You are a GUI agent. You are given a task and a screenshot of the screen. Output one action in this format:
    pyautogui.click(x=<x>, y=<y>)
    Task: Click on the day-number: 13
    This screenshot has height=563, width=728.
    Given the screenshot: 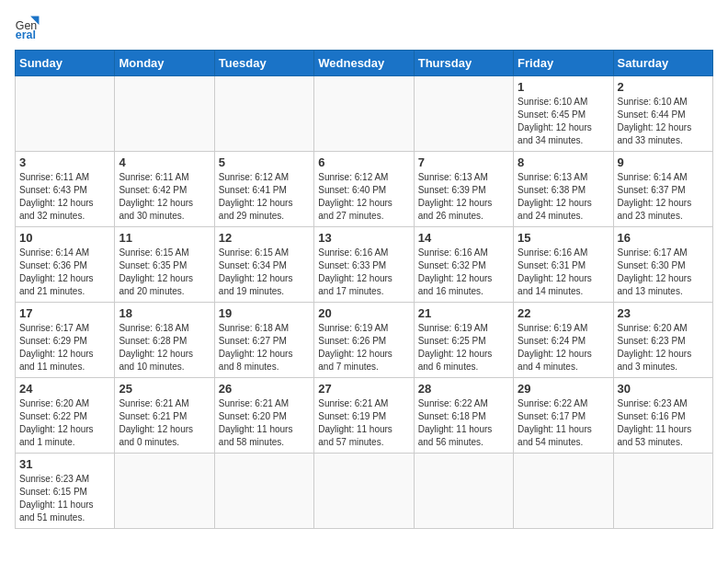 What is the action you would take?
    pyautogui.click(x=364, y=237)
    